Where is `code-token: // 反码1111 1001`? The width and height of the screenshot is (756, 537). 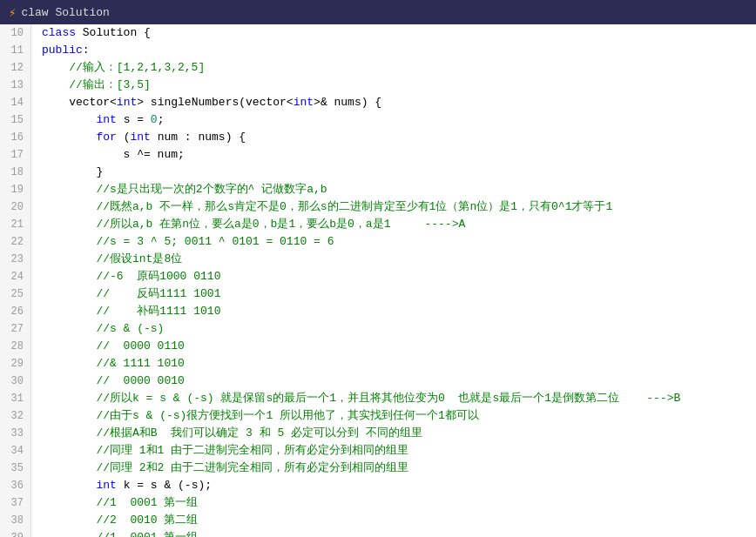
code-token: // 反码1111 1001 is located at coordinates (131, 294).